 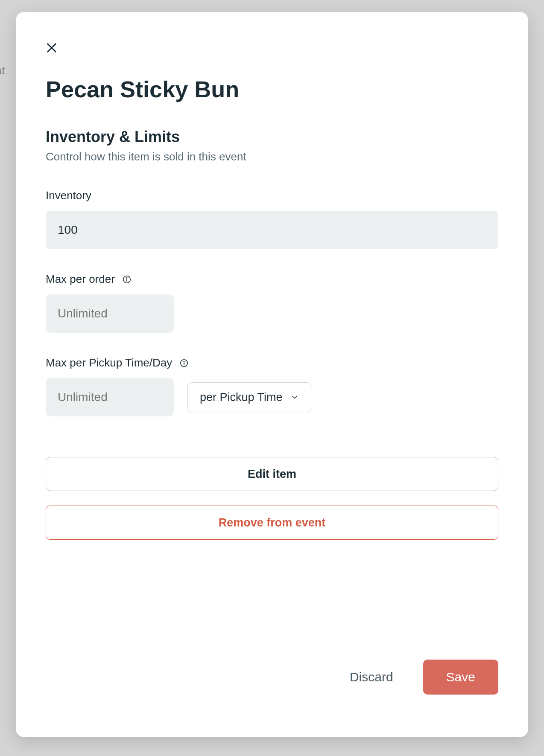 What do you see at coordinates (110, 314) in the screenshot?
I see `max-per-order-input` at bounding box center [110, 314].